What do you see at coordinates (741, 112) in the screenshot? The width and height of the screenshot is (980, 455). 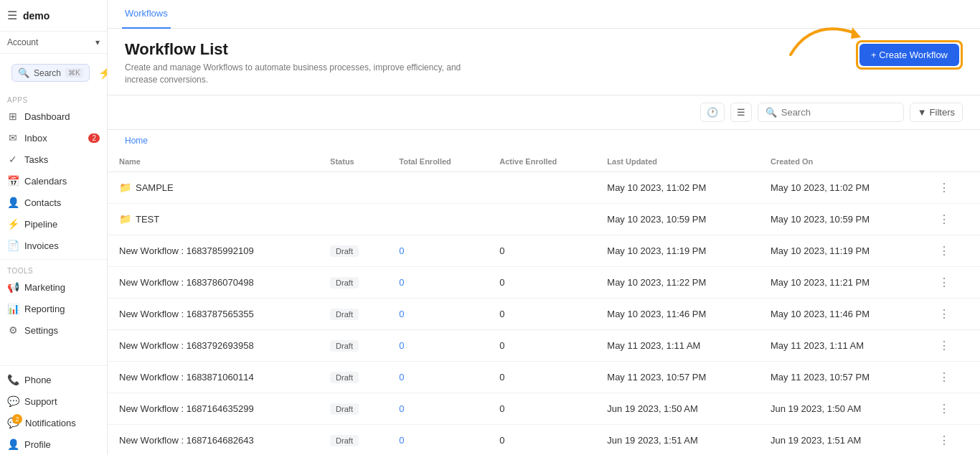 I see `list-view-button: ☰` at bounding box center [741, 112].